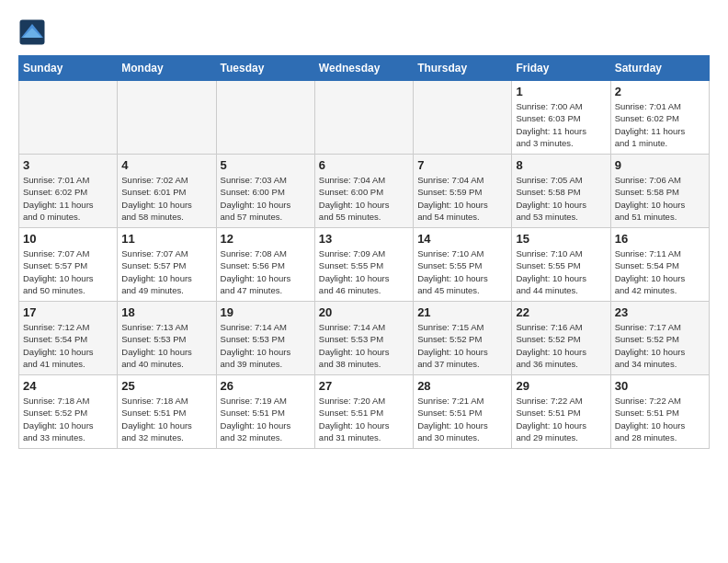 The image size is (728, 563). Describe the element at coordinates (68, 191) in the screenshot. I see `calendar-day-cell: 3Sunrise: 7:01 AM Sunset: 6:02 PM Daylig…` at that location.